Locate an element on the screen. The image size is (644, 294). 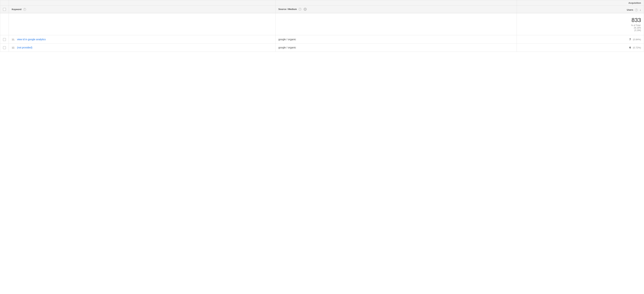
row-12-users-cell: 6 (0.72%) is located at coordinates (580, 47).